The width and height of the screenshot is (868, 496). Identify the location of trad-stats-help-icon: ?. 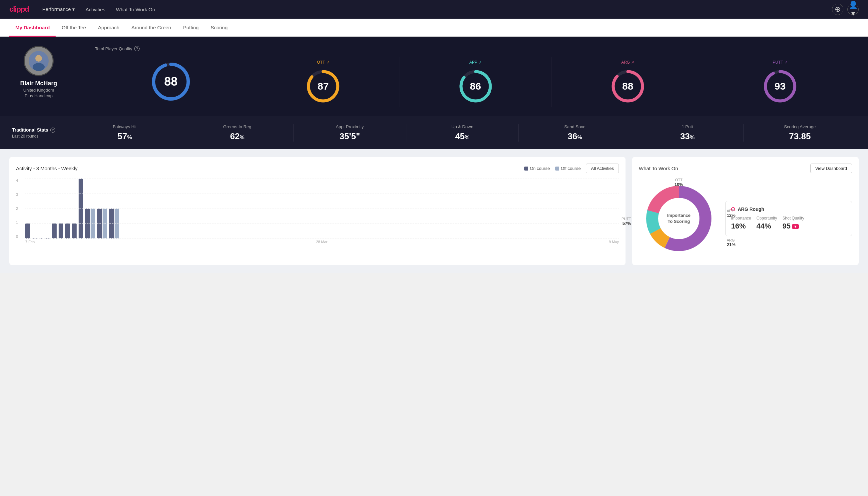
(53, 130).